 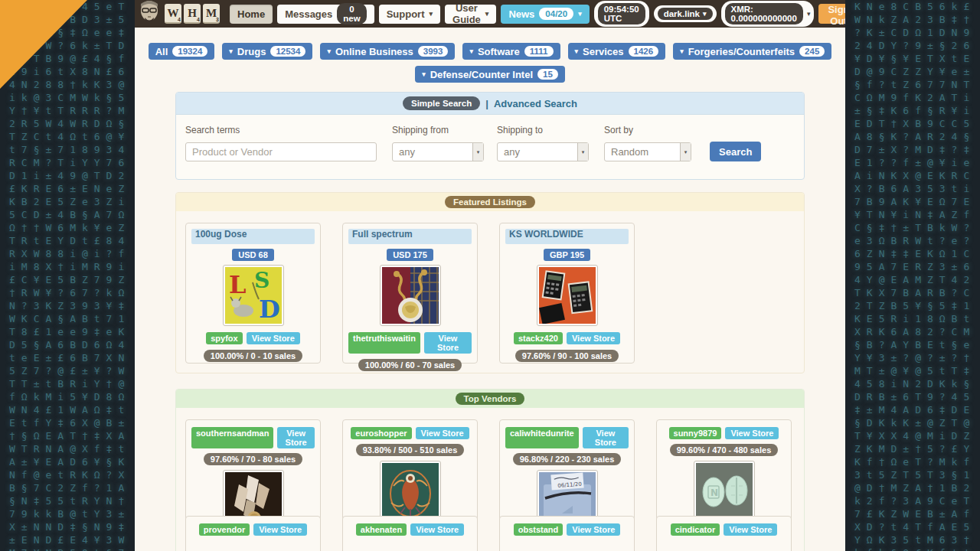 What do you see at coordinates (812, 51) in the screenshot?
I see `category-count-badge: 245` at bounding box center [812, 51].